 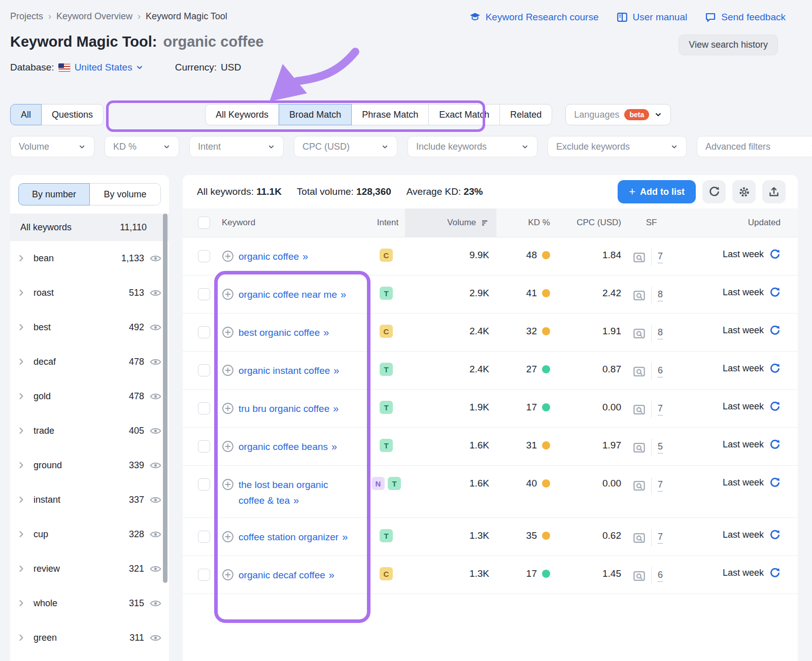 What do you see at coordinates (89, 227) in the screenshot?
I see `sidebar-all-keywords-row: All keywords 11,110` at bounding box center [89, 227].